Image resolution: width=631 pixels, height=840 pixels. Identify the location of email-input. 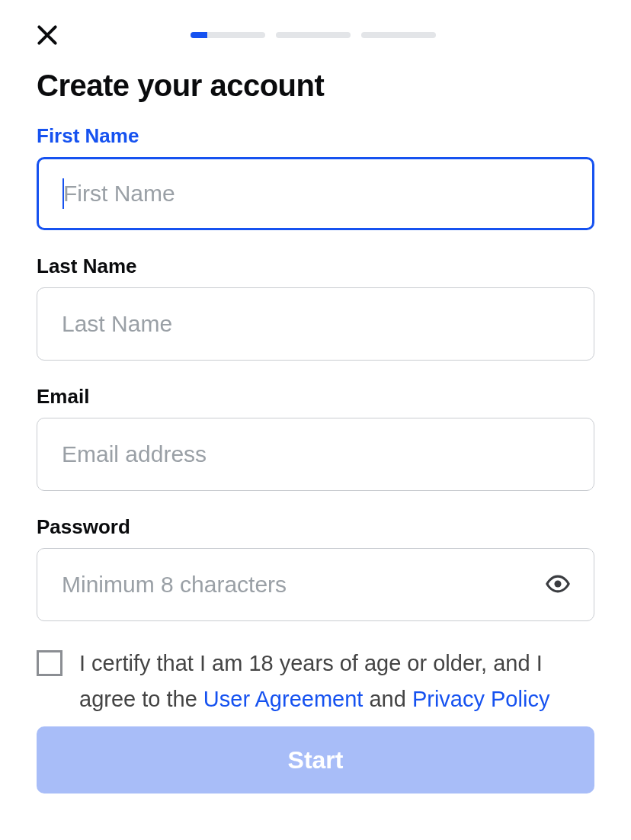
(316, 454).